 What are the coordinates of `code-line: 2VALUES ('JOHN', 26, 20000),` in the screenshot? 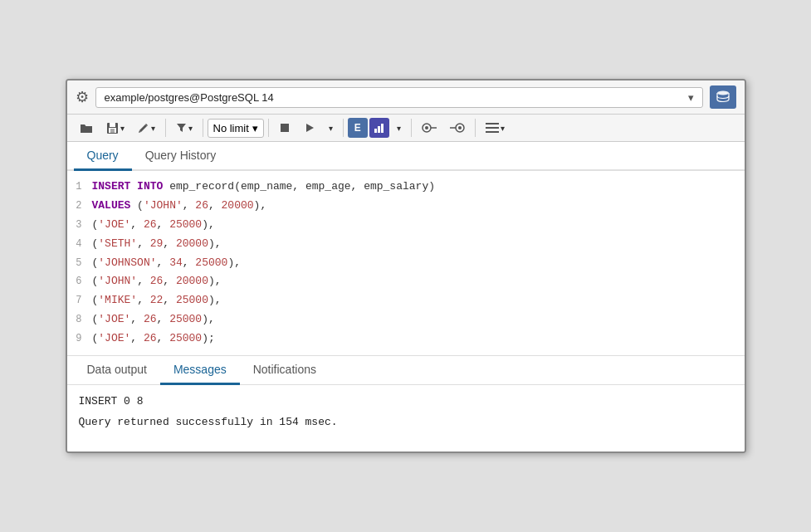 It's located at (406, 206).